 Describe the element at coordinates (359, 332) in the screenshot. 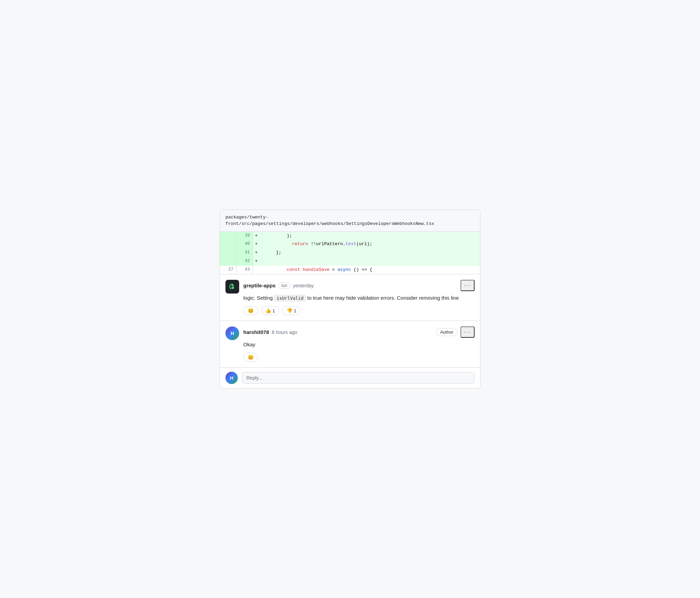

I see `comment-header-harshit: harshit078 8 hours ago Author ···` at that location.